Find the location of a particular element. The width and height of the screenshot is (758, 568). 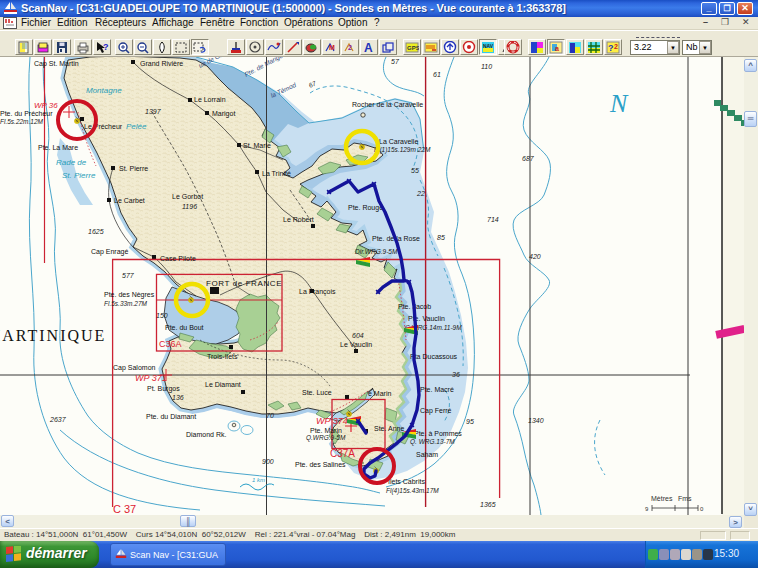

svg-text: 714 is located at coordinates (493, 220).